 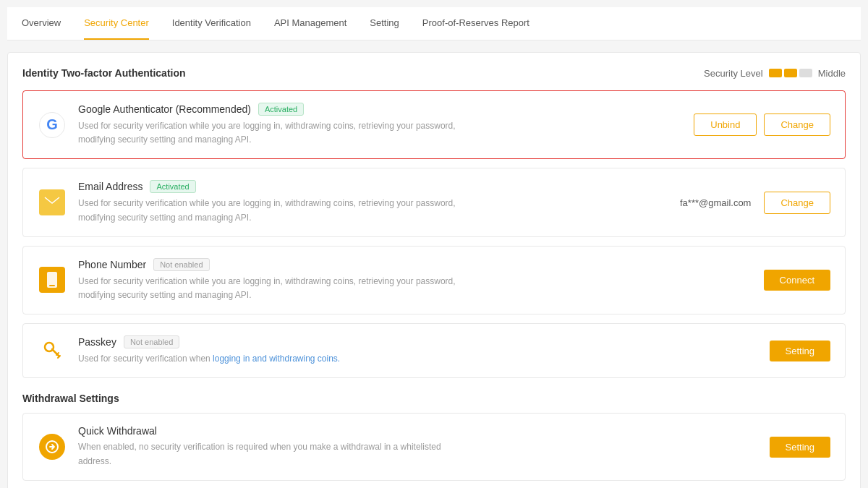 I want to click on google-auth-actions: Unbind Change, so click(x=762, y=124).